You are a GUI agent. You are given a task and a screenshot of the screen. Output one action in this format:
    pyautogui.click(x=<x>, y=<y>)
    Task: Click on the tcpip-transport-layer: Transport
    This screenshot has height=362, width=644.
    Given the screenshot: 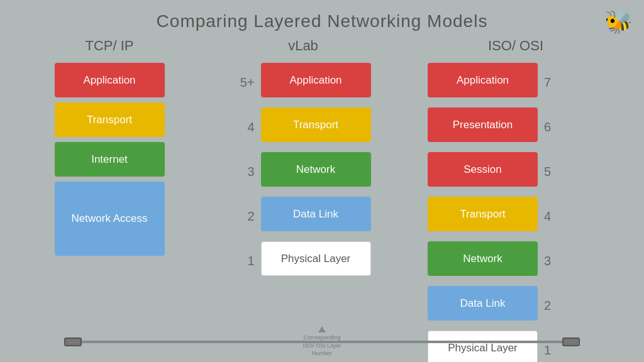 What is the action you would take?
    pyautogui.click(x=109, y=119)
    